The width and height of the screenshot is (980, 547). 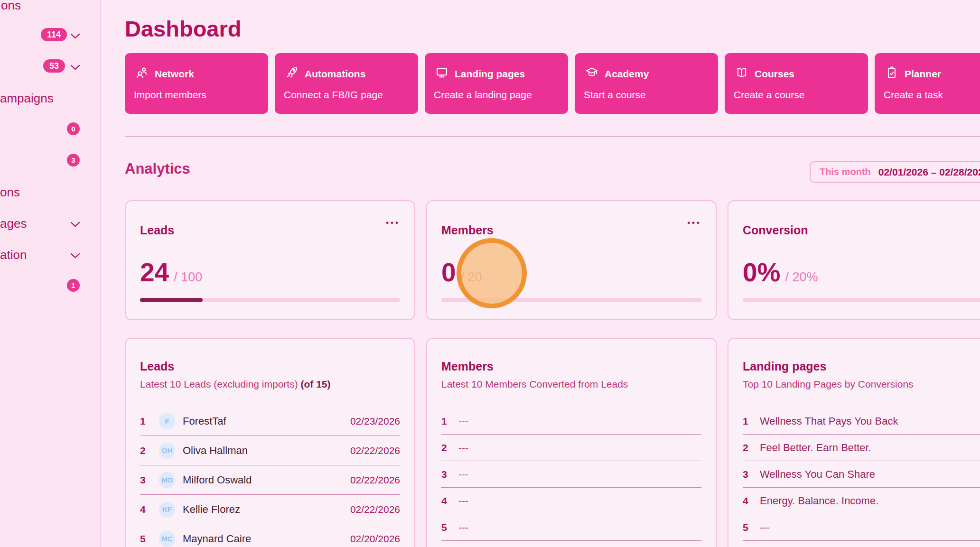 What do you see at coordinates (742, 74) in the screenshot?
I see `book-icon` at bounding box center [742, 74].